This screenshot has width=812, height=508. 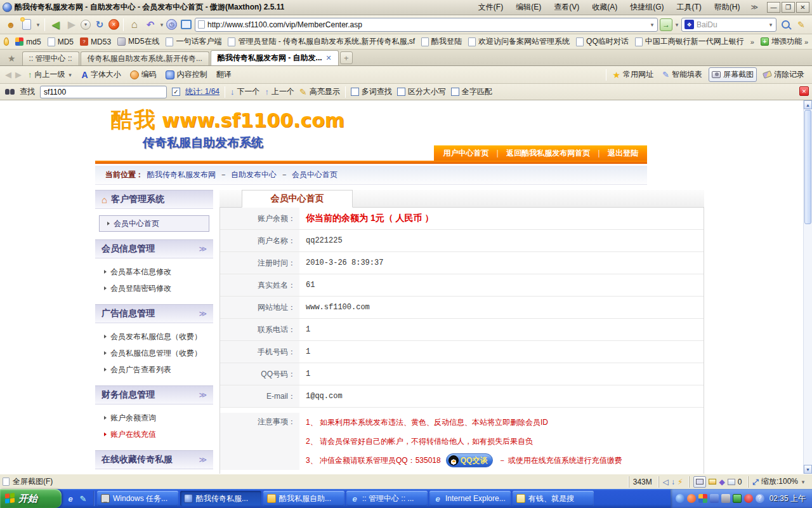 I want to click on whole-word-checkbox, so click(x=455, y=91).